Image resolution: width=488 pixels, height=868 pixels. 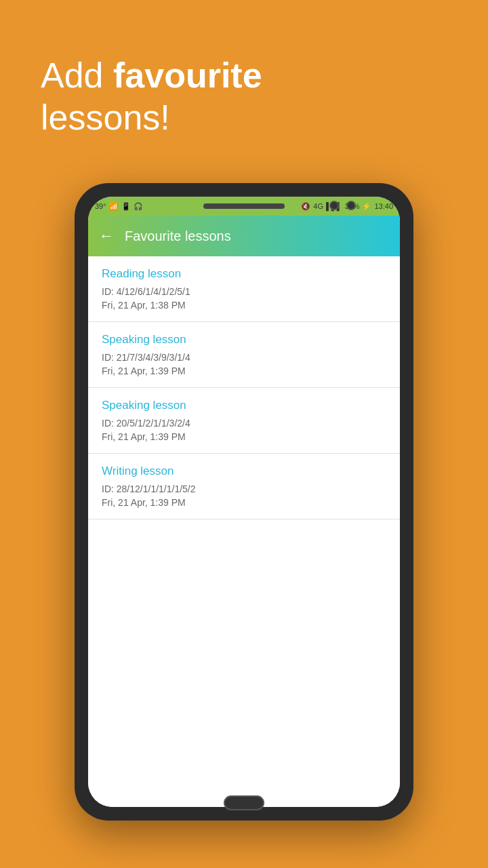 What do you see at coordinates (244, 355) in the screenshot?
I see `lesson-item: Speaking lessonID: 21/7/3/4/3/9/3/1/4Fri…` at bounding box center [244, 355].